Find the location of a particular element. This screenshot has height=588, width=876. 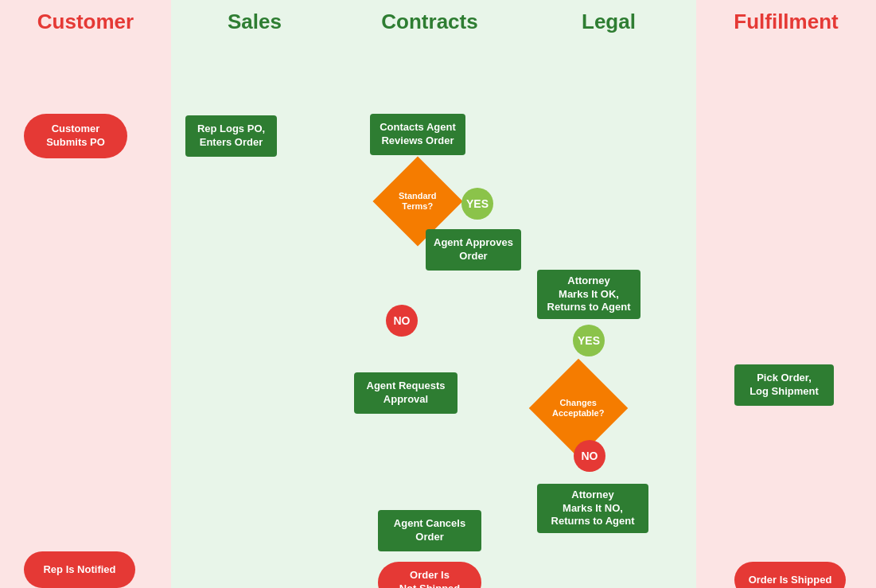

rep-is-notified: Rep Is Notified is located at coordinates (80, 570).